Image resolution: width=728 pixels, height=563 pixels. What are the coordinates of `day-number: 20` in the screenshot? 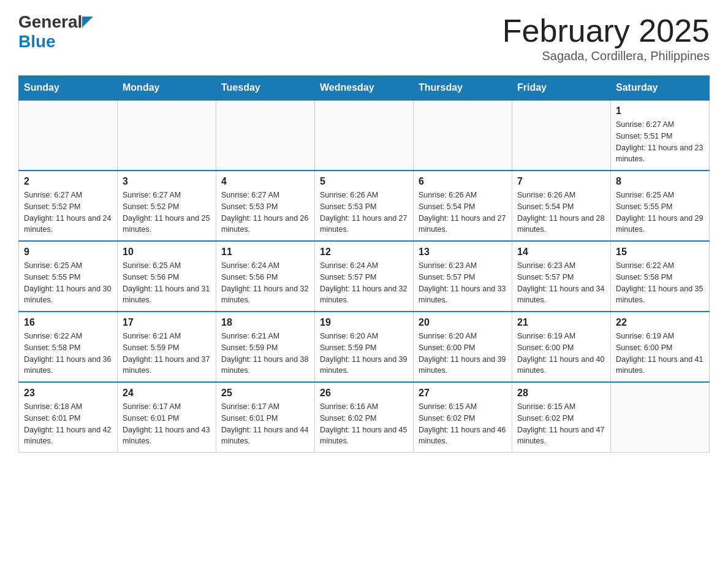 It's located at (463, 323).